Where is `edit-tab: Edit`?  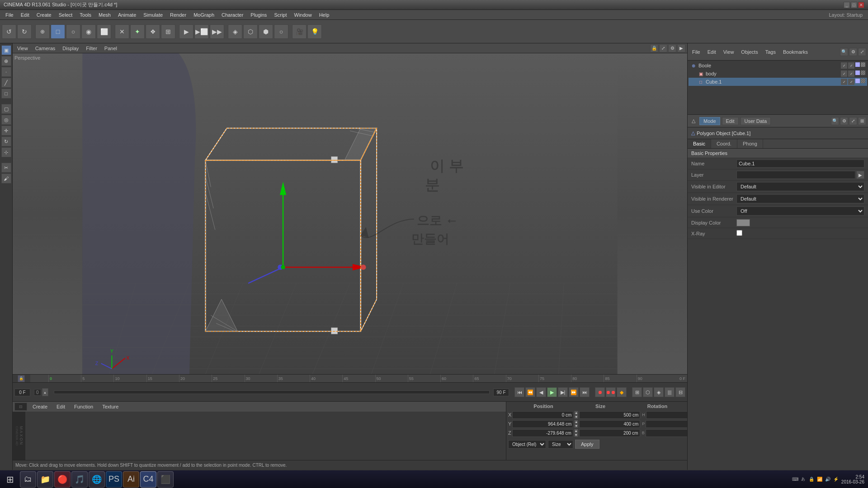
edit-tab: Edit is located at coordinates (731, 121).